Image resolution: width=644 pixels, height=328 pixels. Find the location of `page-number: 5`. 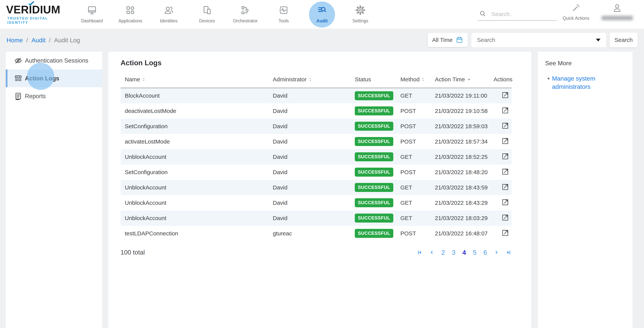

page-number: 5 is located at coordinates (474, 253).